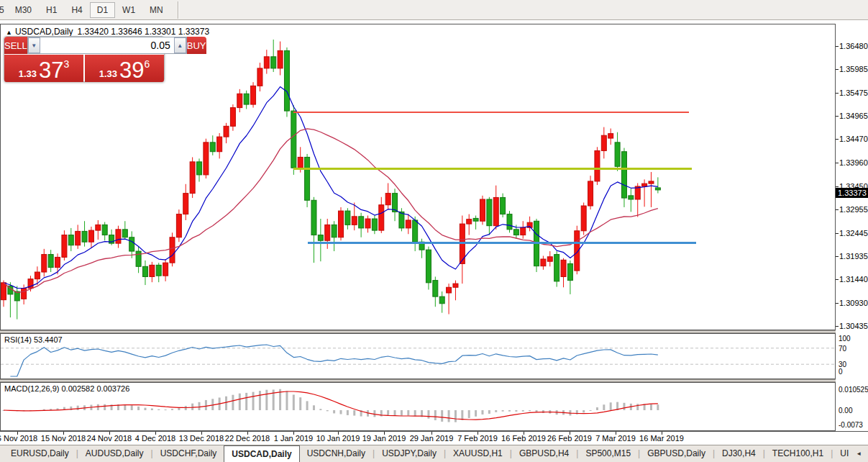 This screenshot has height=462, width=868. I want to click on volume-input, so click(107, 45).